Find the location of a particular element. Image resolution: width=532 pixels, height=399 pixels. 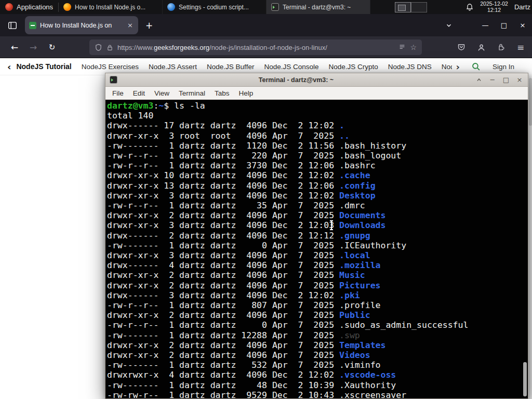

terminal-line: -rw-r--r-- 1 dartz dartz 3730 Dec 2 12:0… is located at coordinates (317, 165).